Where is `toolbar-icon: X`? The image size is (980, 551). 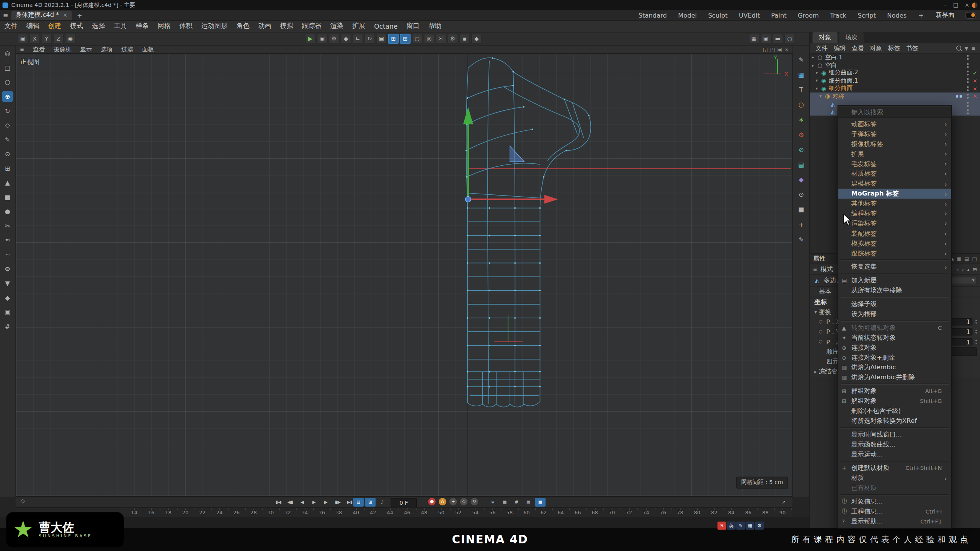
toolbar-icon: X is located at coordinates (35, 39).